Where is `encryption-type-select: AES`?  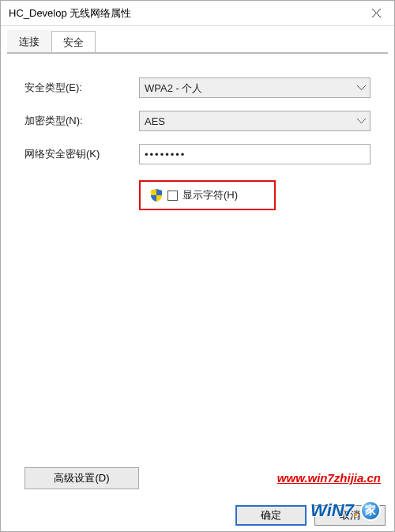
encryption-type-select: AES is located at coordinates (254, 121).